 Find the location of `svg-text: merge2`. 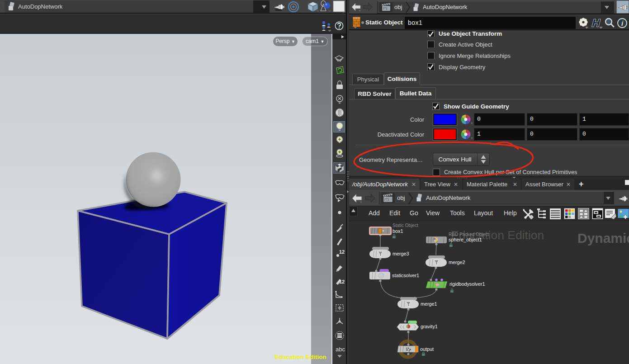

svg-text: merge2 is located at coordinates (457, 262).